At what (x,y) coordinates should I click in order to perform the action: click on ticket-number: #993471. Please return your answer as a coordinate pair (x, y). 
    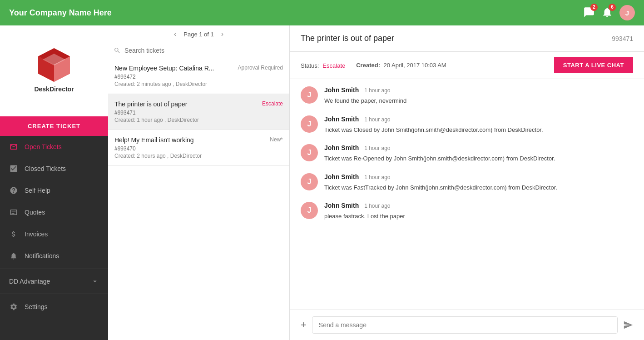
    Looking at the image, I should click on (199, 113).